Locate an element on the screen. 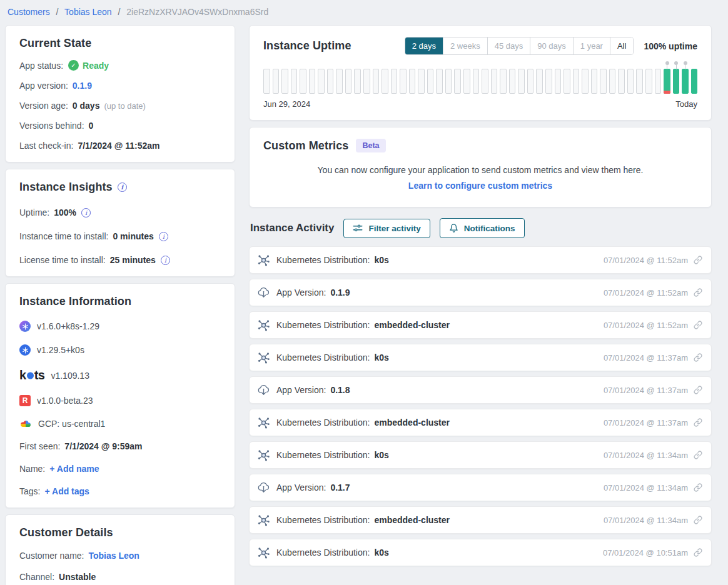 This screenshot has width=728, height=585. breadcrumb-customers-link: Customers is located at coordinates (29, 12).